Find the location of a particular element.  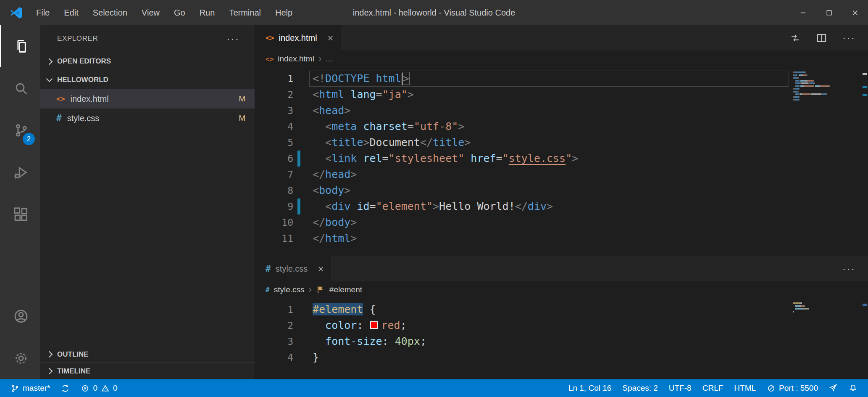

code-line-1: 1<!DOCTYPE html> is located at coordinates (561, 79).